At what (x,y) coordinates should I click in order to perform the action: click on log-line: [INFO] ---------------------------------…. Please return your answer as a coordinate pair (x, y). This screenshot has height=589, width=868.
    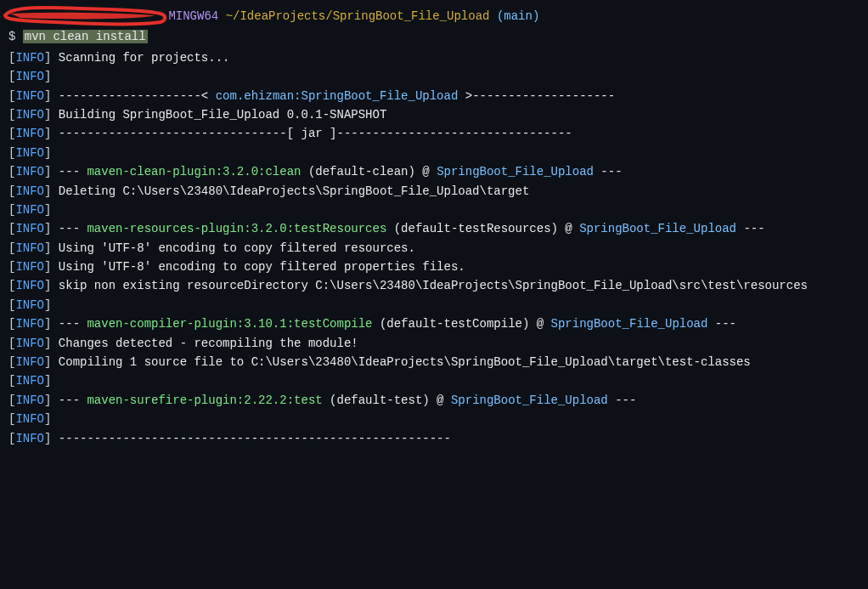
    Looking at the image, I should click on (434, 439).